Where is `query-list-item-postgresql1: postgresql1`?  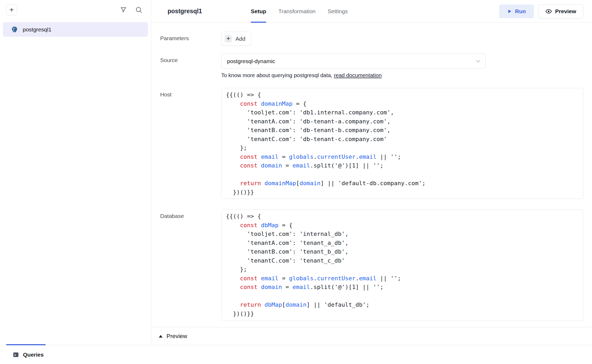 query-list-item-postgresql1: postgresql1 is located at coordinates (76, 30).